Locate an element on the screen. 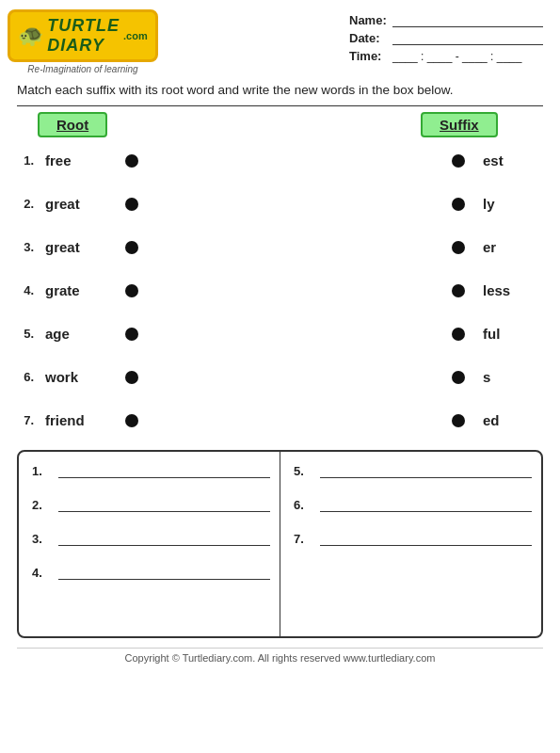  root-word-3: great is located at coordinates (75, 247).